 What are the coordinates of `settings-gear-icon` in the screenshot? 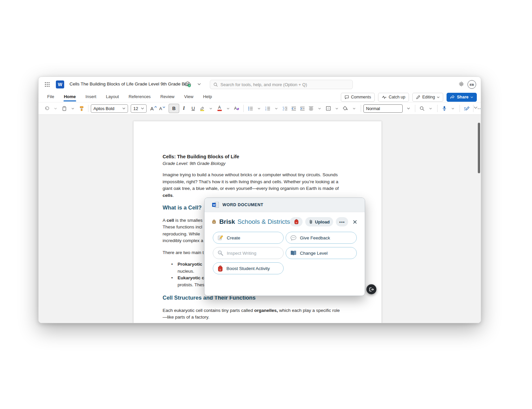 It's located at (462, 84).